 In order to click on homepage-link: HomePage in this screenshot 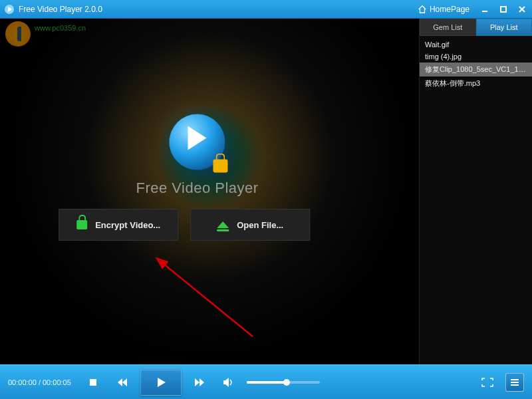, I will do `click(444, 9)`.